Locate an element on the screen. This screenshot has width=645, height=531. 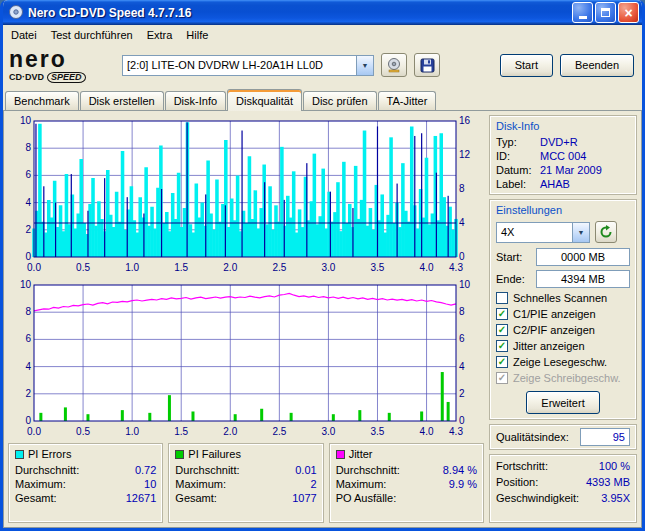
refresh-disc-button is located at coordinates (606, 232).